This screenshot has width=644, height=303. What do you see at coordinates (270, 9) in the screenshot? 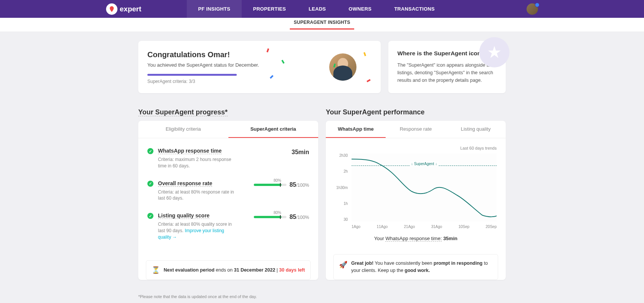
I see `nav-properties: PROPERTIES` at bounding box center [270, 9].